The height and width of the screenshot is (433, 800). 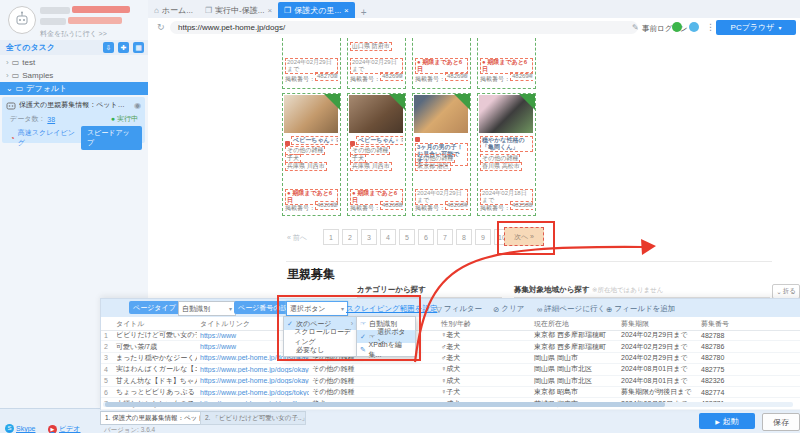 I want to click on new-task-icon: ✚, so click(x=124, y=48).